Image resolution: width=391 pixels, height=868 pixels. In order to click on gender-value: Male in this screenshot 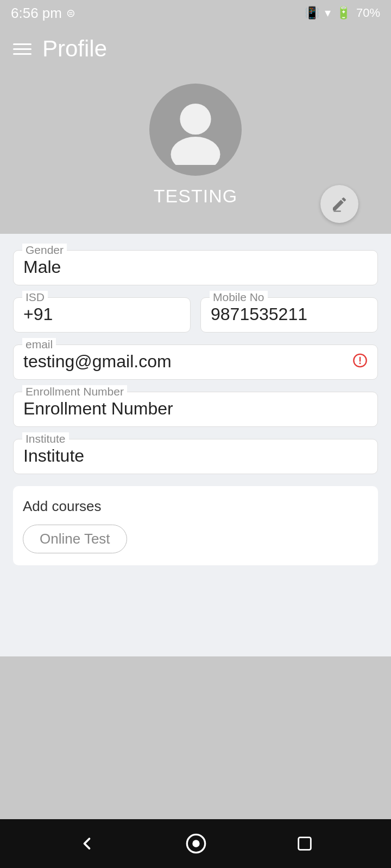, I will do `click(195, 267)`.